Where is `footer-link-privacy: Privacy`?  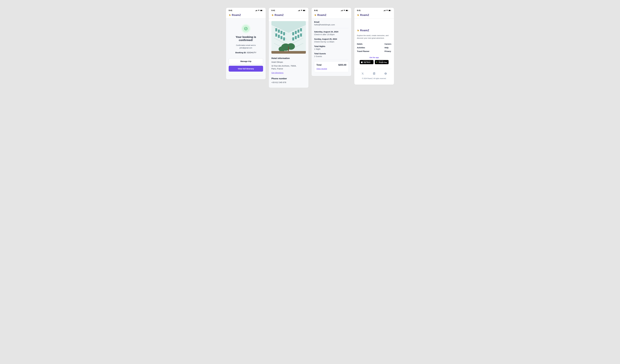
footer-link-privacy: Privacy is located at coordinates (388, 51).